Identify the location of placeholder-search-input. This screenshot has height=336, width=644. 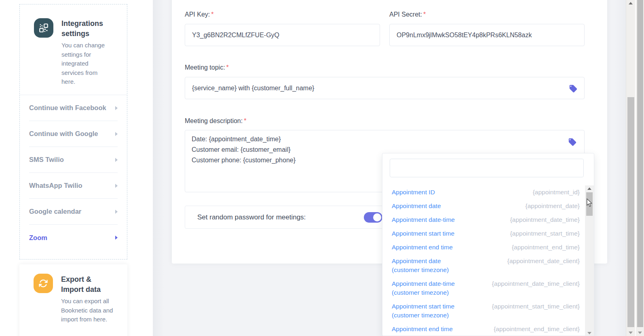
(487, 168).